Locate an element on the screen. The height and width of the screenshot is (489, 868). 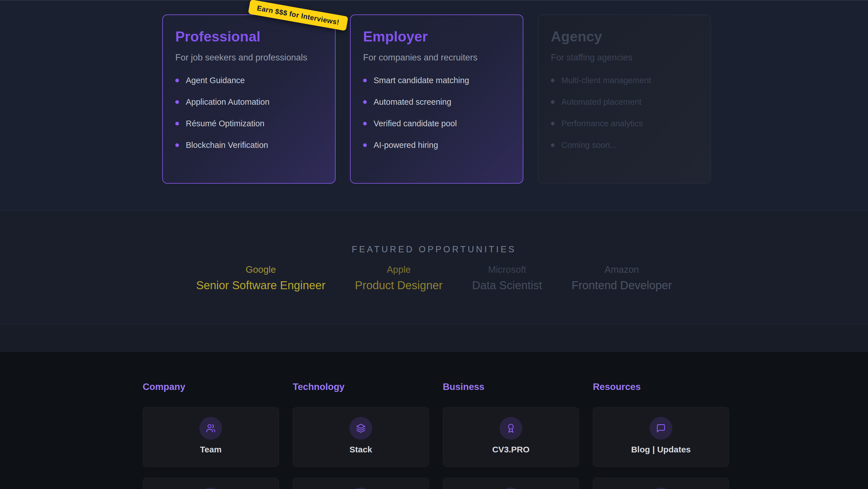
plan-feature: Multi-client management is located at coordinates (625, 80).